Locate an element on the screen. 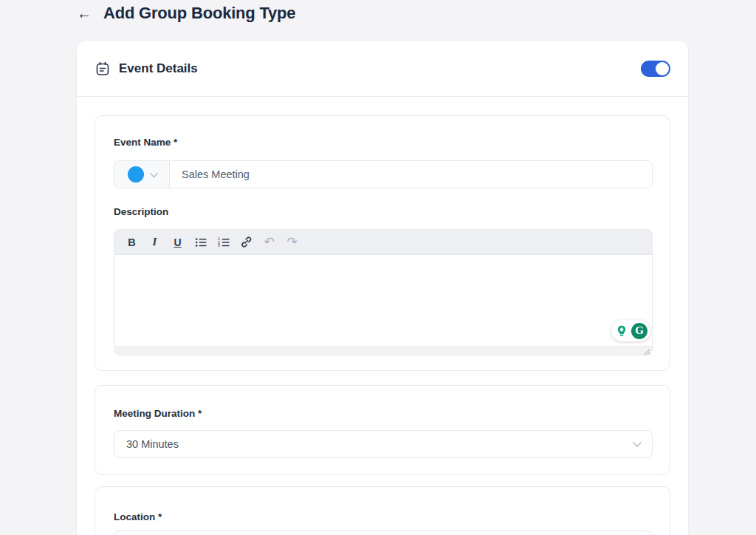  toggle-knob is located at coordinates (662, 69).